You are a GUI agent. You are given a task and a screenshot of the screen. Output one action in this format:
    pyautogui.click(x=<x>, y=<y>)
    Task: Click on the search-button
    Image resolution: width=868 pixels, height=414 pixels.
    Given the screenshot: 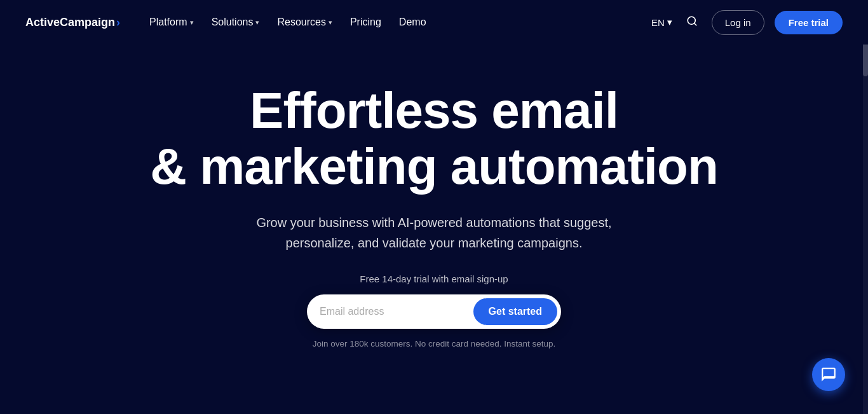 What is the action you would take?
    pyautogui.click(x=692, y=23)
    